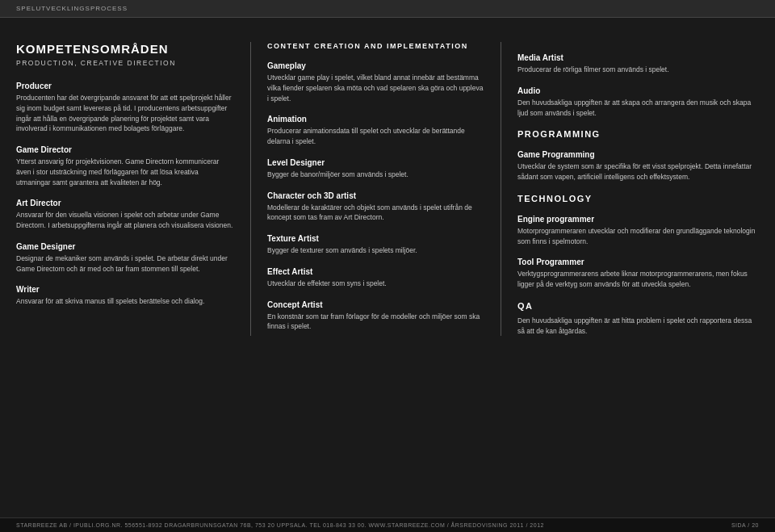  Describe the element at coordinates (376, 66) in the screenshot. I see `role-title: Gameplay` at that location.